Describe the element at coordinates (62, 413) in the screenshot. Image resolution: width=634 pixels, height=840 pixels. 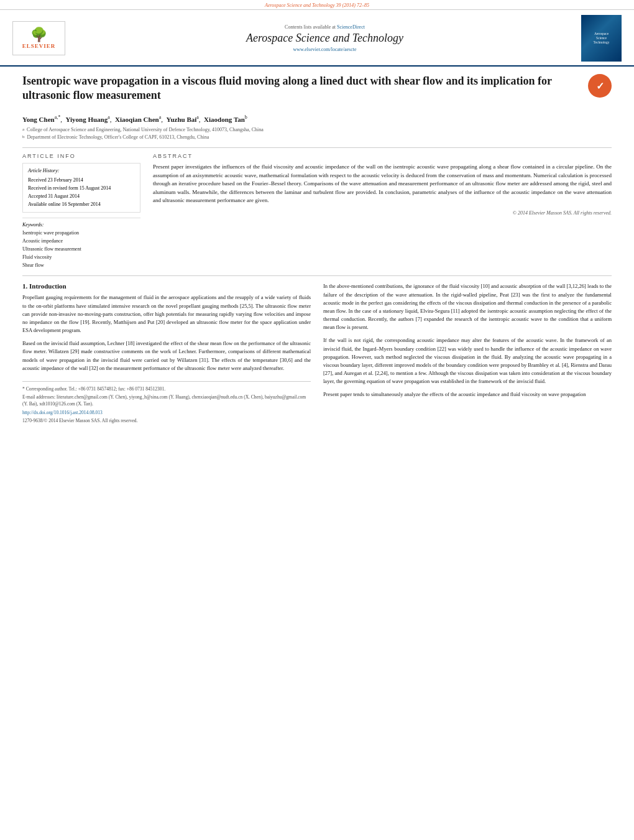
I see `doi-link: http://dx.doi.org/10.1016/j.ast.2014.08.…` at that location.